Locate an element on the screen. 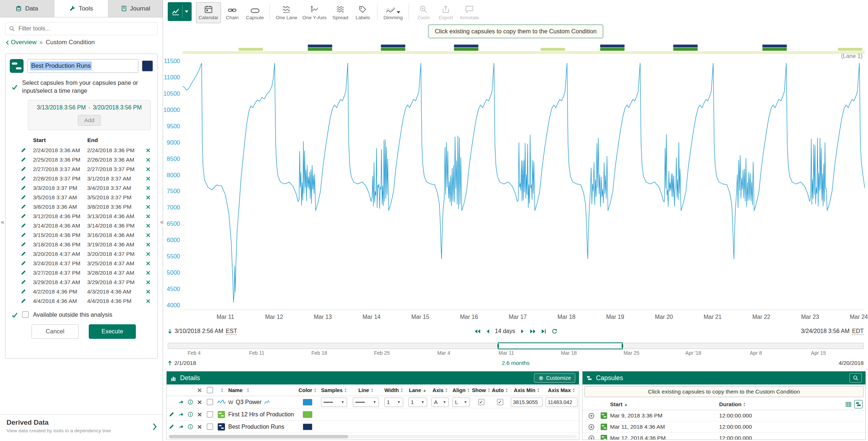 The width and height of the screenshot is (868, 441). capsule-list-row: Mar 12, 2018 4:36 PM12:00:00.000 is located at coordinates (724, 436).